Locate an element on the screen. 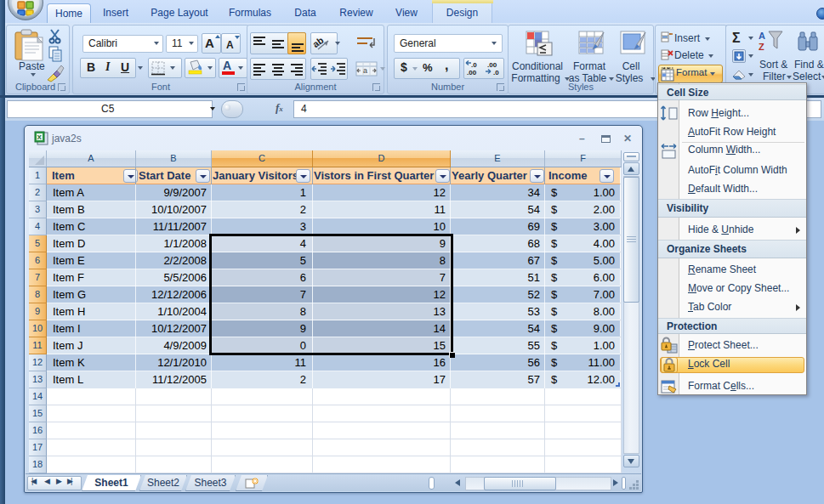  svg-text: A is located at coordinates (762, 36).